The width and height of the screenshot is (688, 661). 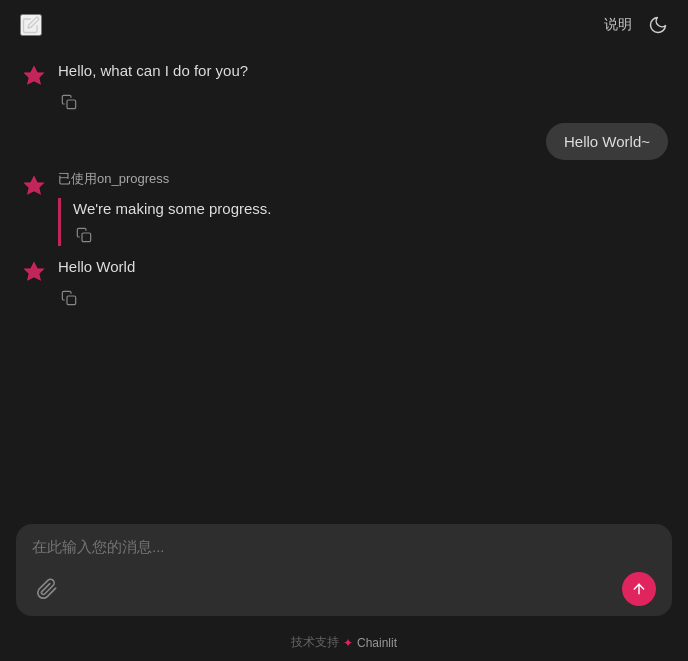 What do you see at coordinates (636, 25) in the screenshot?
I see `header-right: 说明` at bounding box center [636, 25].